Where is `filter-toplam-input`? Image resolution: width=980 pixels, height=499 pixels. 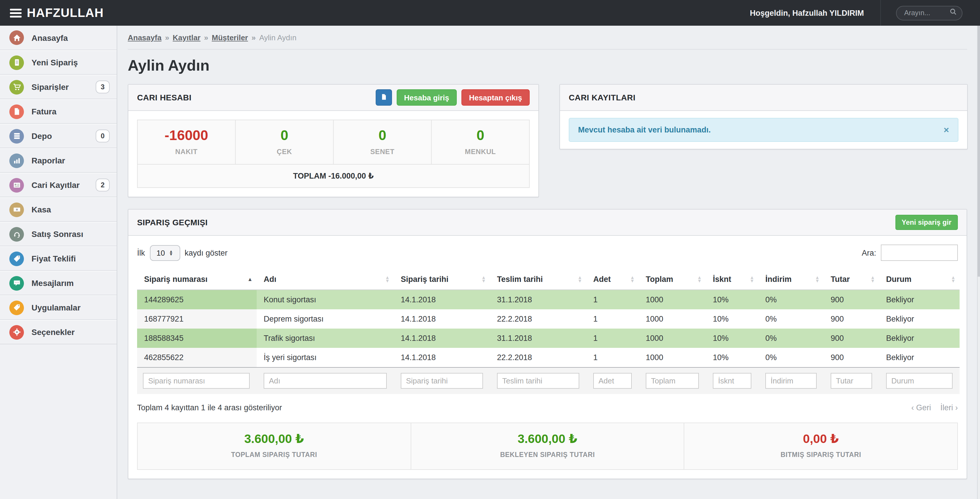 filter-toplam-input is located at coordinates (672, 381).